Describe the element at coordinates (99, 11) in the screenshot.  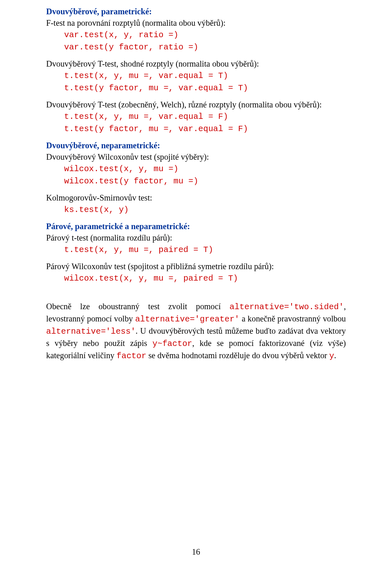
I see `heading-text: Dvouvýběrové, parametrické:` at that location.